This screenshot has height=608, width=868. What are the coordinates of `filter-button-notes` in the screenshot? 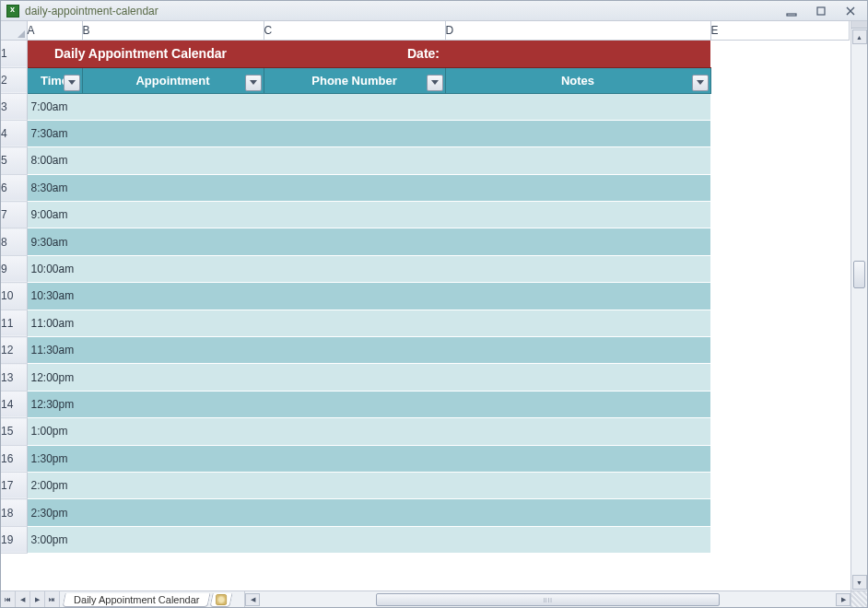 It's located at (700, 83).